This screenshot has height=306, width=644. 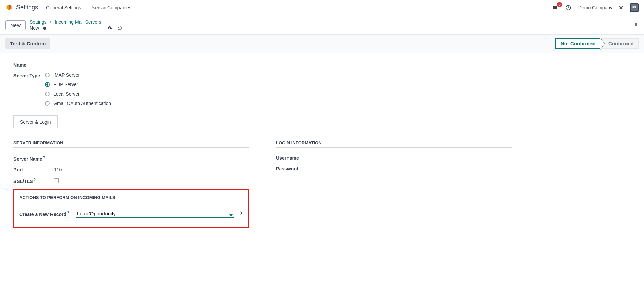 What do you see at coordinates (34, 181) in the screenshot?
I see `ssl-label: SSL/TLS?` at bounding box center [34, 181].